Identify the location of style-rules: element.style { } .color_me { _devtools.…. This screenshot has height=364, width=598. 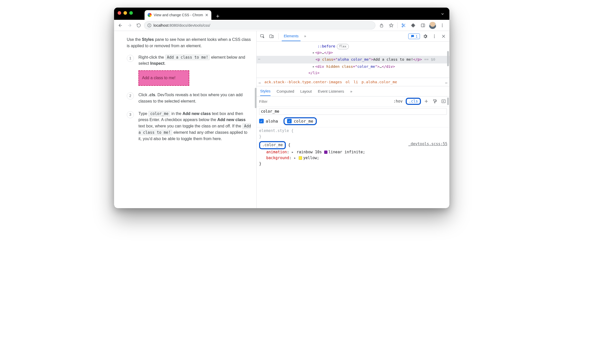
(353, 148).